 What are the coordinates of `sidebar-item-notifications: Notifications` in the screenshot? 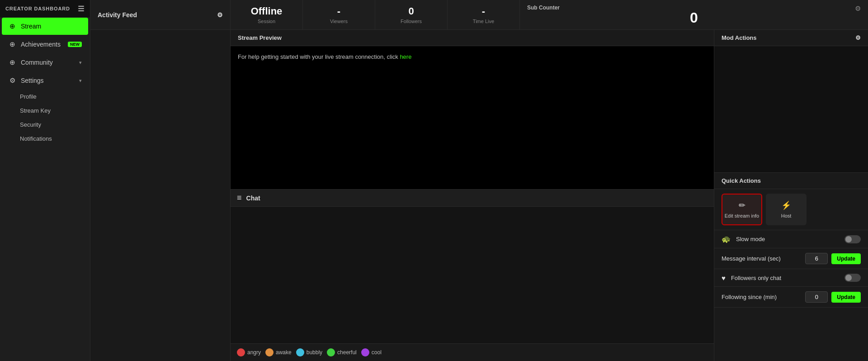 It's located at (45, 138).